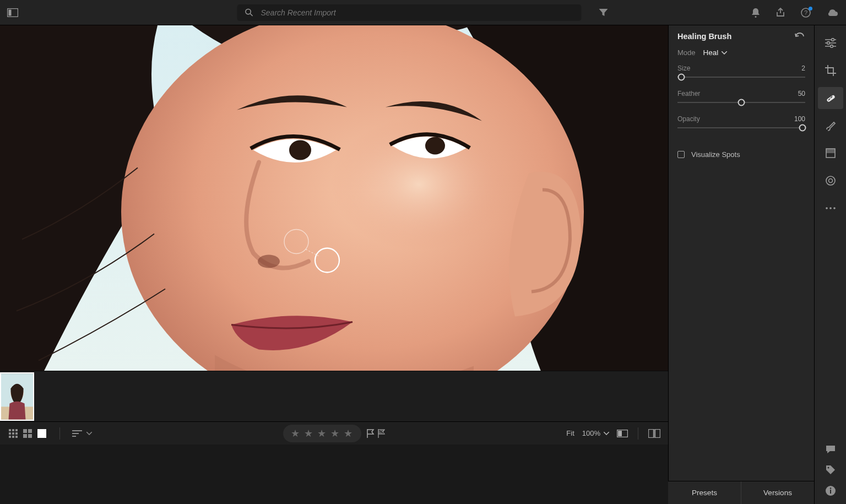 The height and width of the screenshot is (504, 846). What do you see at coordinates (322, 433) in the screenshot?
I see `star-rating: ★ ★ ★ ★ ★` at bounding box center [322, 433].